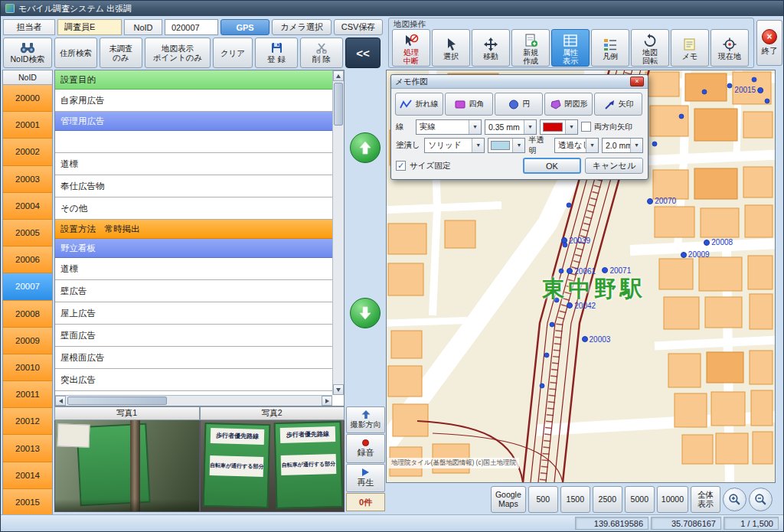  What do you see at coordinates (28, 207) in the screenshot?
I see `noid-row: 20004` at bounding box center [28, 207].